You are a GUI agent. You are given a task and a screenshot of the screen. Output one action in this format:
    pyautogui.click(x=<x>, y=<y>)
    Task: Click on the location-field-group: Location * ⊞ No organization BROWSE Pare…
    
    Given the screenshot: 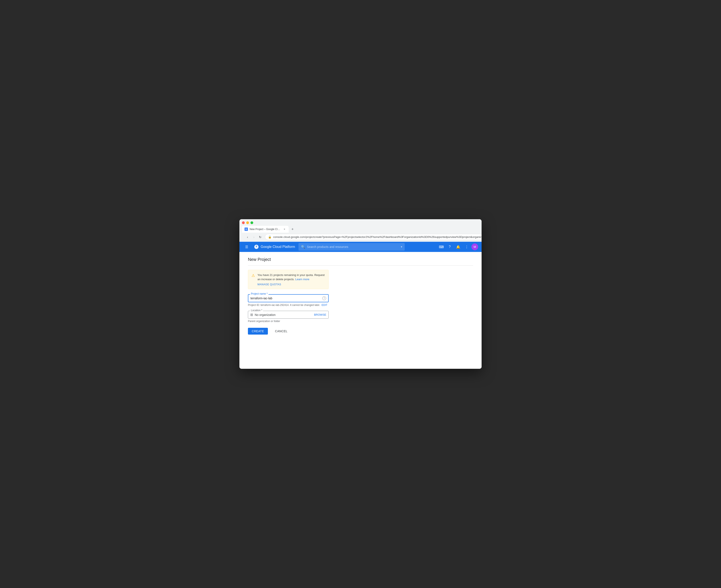 What is the action you would take?
    pyautogui.click(x=288, y=317)
    